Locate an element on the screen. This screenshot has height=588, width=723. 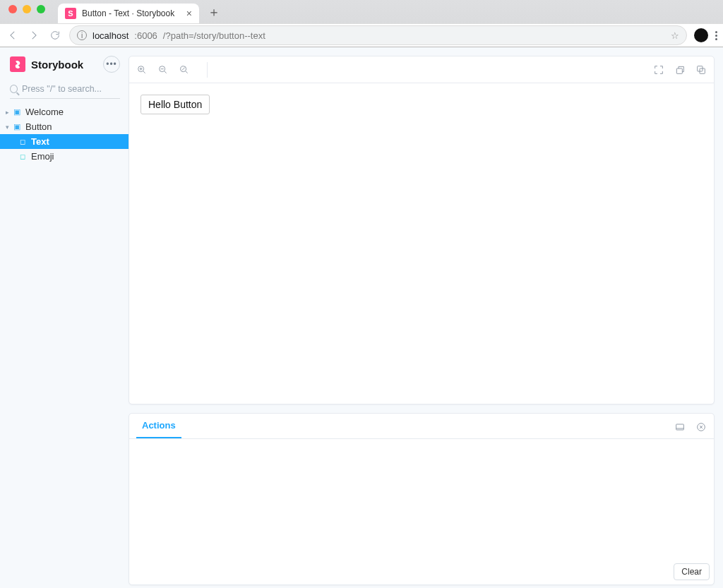
profile-avatar is located at coordinates (701, 35).